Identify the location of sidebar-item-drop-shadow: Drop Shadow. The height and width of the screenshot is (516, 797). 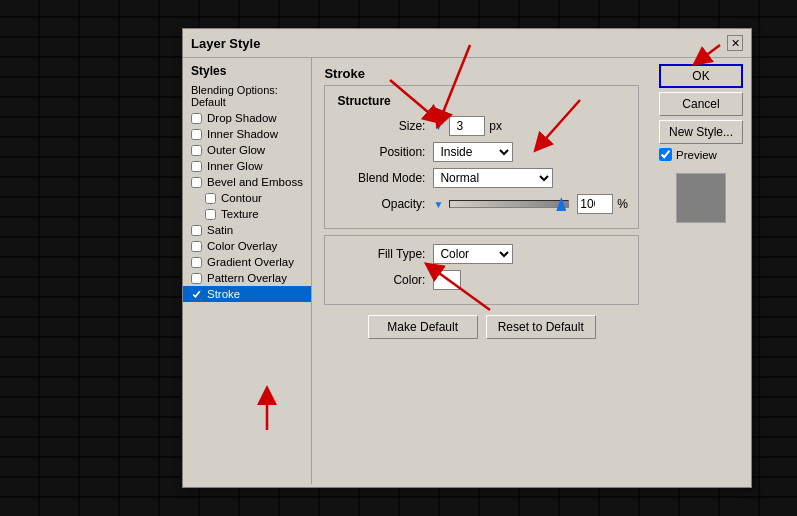
(247, 118).